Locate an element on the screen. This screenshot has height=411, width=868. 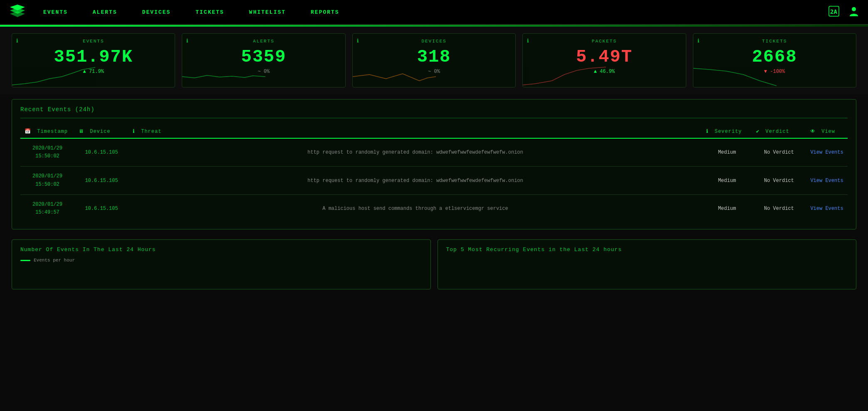
nav-events: EVENTS is located at coordinates (56, 12).